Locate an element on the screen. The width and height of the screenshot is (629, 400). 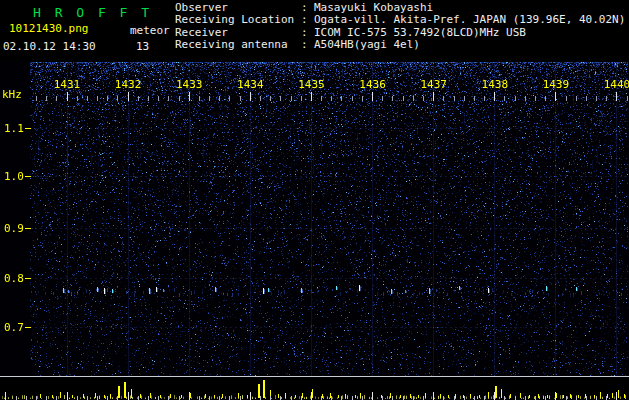
time-tick-label: 1434 is located at coordinates (250, 84).